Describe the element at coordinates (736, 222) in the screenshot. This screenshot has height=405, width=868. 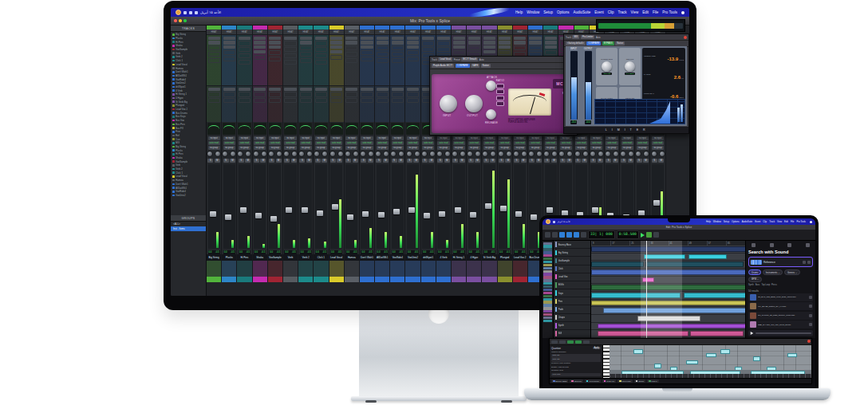
I see `menu-options: Options` at that location.